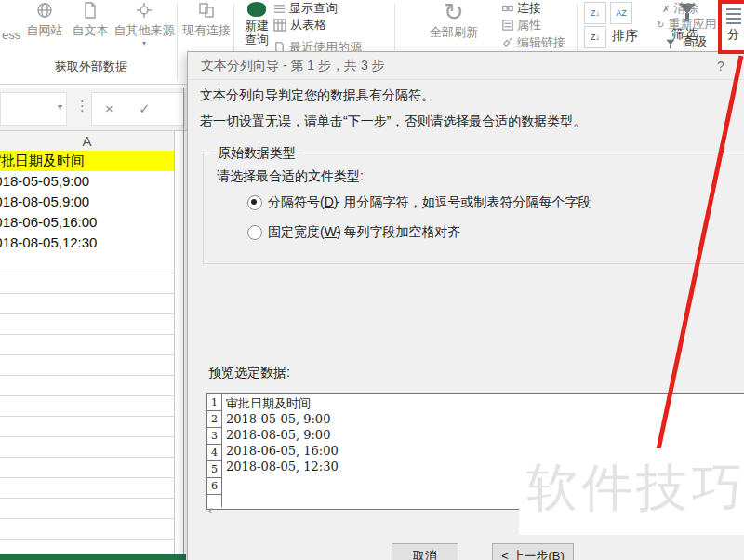 This screenshot has width=744, height=560. Describe the element at coordinates (214, 403) in the screenshot. I see `preview-row-number: 1` at that location.